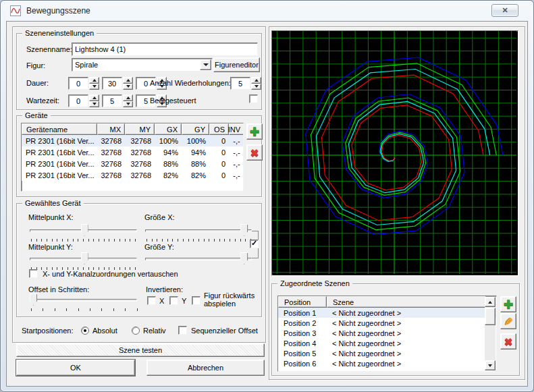 This screenshot has width=534, height=392. I want to click on assigned-scenes-table: PositionSzene Position 1< Nicht zugeordn…, so click(388, 333).